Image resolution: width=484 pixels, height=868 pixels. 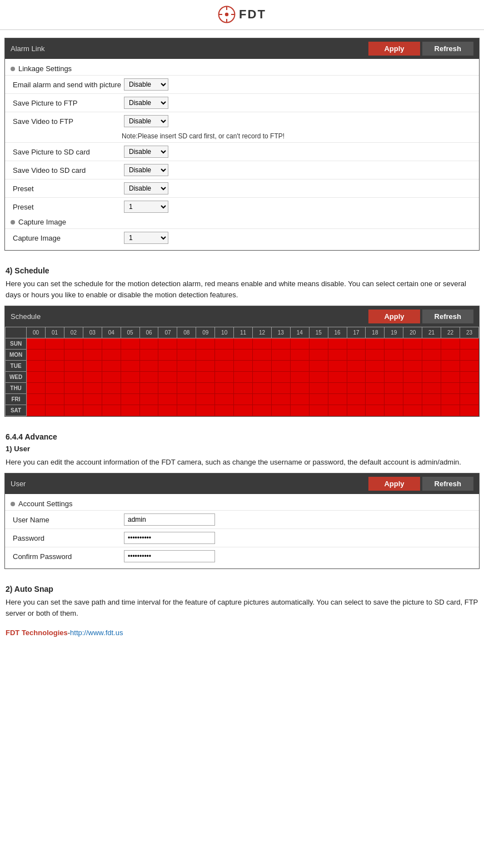 I want to click on schedule-grid-container: 00 01 02 03 04 05 06 07 08 09 10 11 12 1…, so click(x=242, y=371).